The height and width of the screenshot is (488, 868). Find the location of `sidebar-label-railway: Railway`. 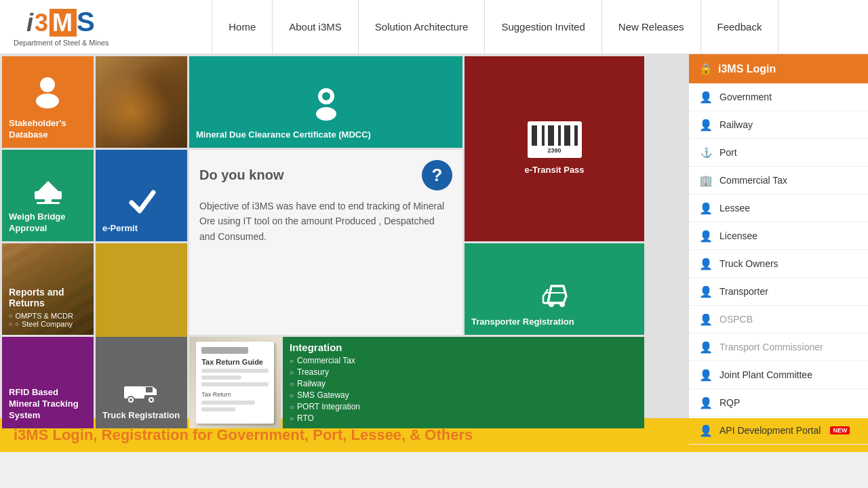

sidebar-label-railway: Railway is located at coordinates (736, 125).